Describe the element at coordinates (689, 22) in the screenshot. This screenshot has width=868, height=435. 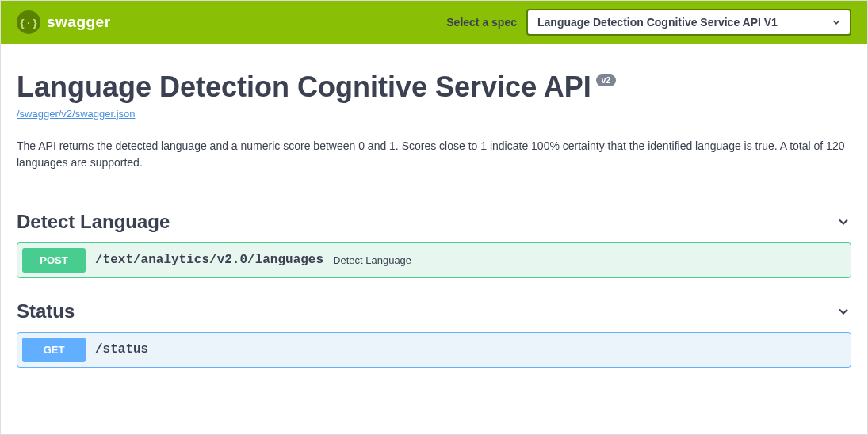
I see `spec-select: Language Detection Cognitive Service API…` at that location.